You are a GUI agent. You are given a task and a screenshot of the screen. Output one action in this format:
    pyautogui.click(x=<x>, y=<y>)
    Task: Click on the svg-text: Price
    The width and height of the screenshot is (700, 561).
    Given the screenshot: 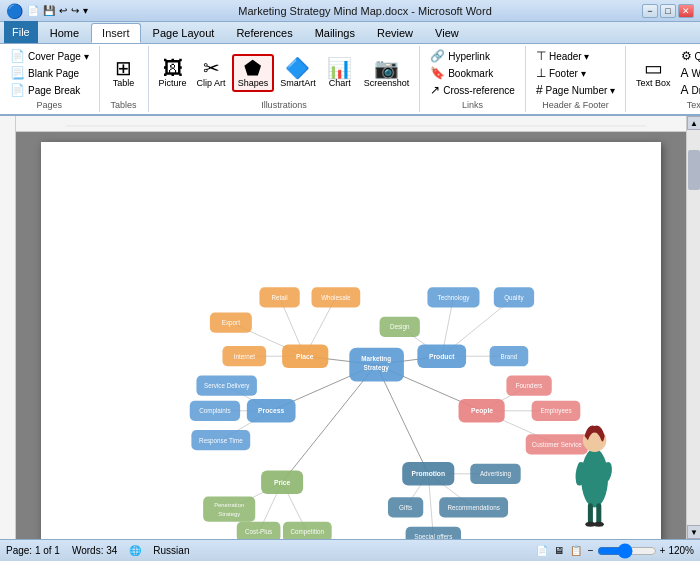 What is the action you would take?
    pyautogui.click(x=282, y=482)
    